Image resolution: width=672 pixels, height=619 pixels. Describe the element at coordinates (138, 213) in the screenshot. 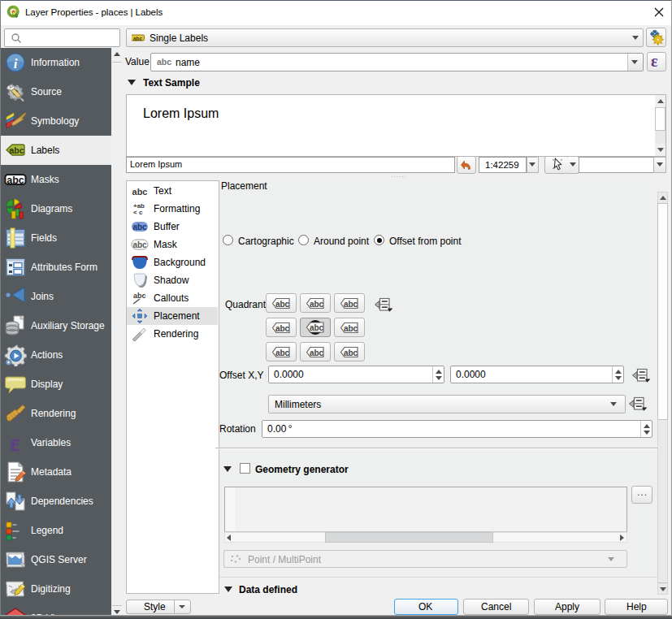

I see `svg-text: < c` at that location.